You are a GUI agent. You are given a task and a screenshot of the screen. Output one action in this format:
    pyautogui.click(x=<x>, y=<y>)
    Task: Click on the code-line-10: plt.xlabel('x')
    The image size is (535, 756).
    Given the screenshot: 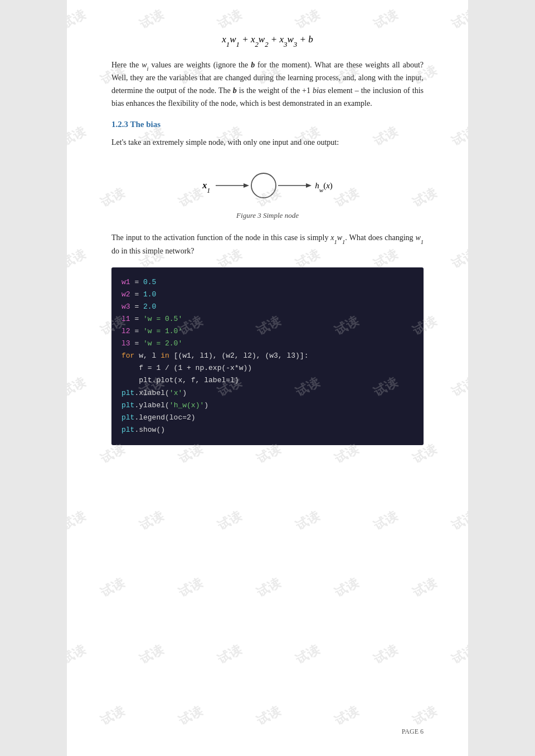 What is the action you would take?
    pyautogui.click(x=268, y=393)
    